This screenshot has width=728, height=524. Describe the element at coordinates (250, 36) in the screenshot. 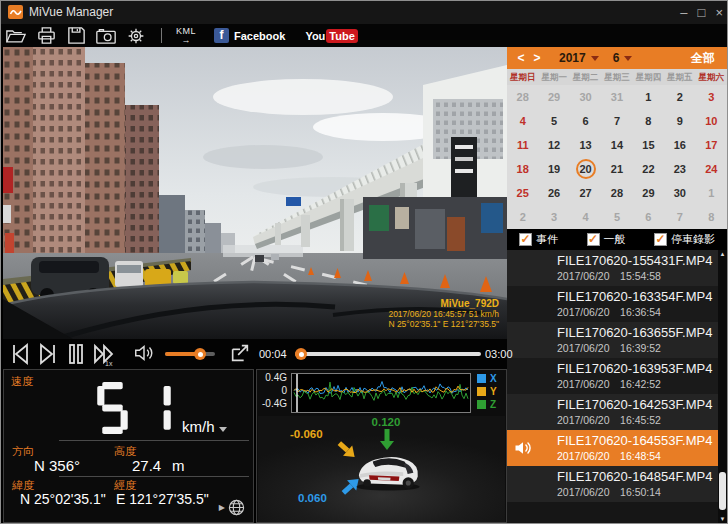

I see `share-facebook-button: f Facebook` at that location.